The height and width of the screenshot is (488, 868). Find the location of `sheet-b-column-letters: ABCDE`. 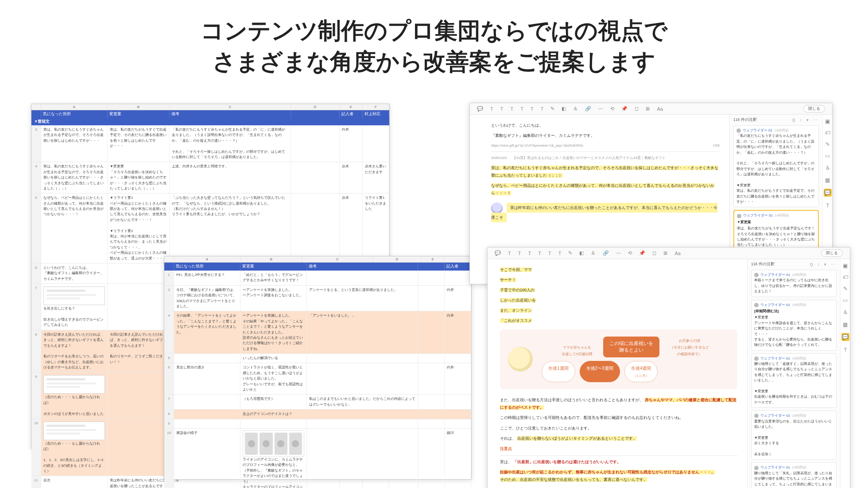

sheet-b-column-letters: ABCDE is located at coordinates (318, 259).